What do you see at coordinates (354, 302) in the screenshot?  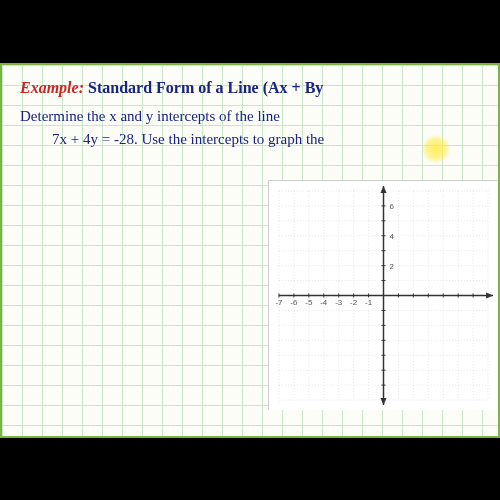 I see `svg-text: -2` at bounding box center [354, 302].